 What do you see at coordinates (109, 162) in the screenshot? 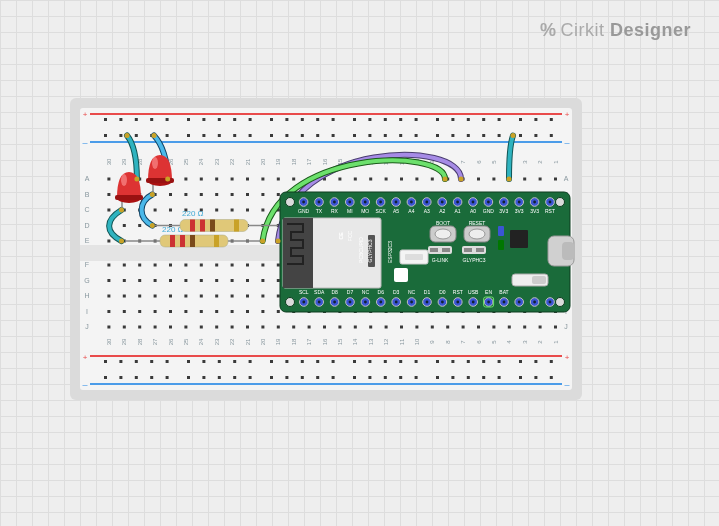
I see `col-num-top-30: 30` at bounding box center [109, 162].